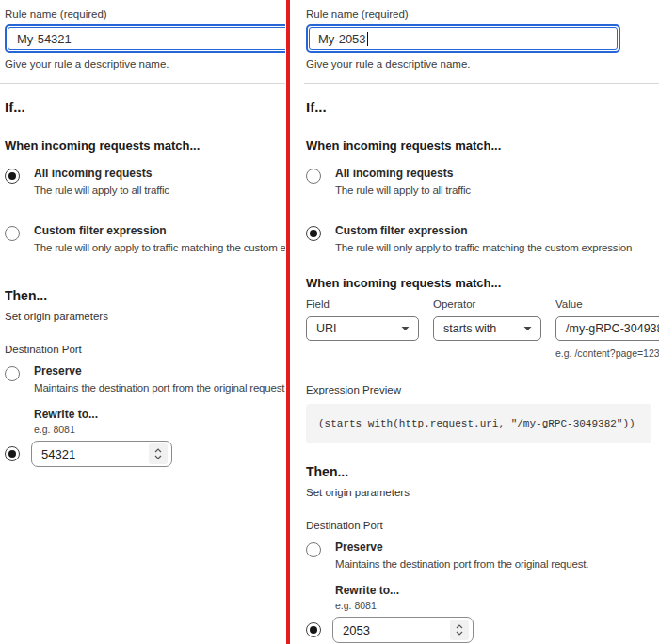  What do you see at coordinates (145, 454) in the screenshot?
I see `rewrite-port-row: 54321` at bounding box center [145, 454].